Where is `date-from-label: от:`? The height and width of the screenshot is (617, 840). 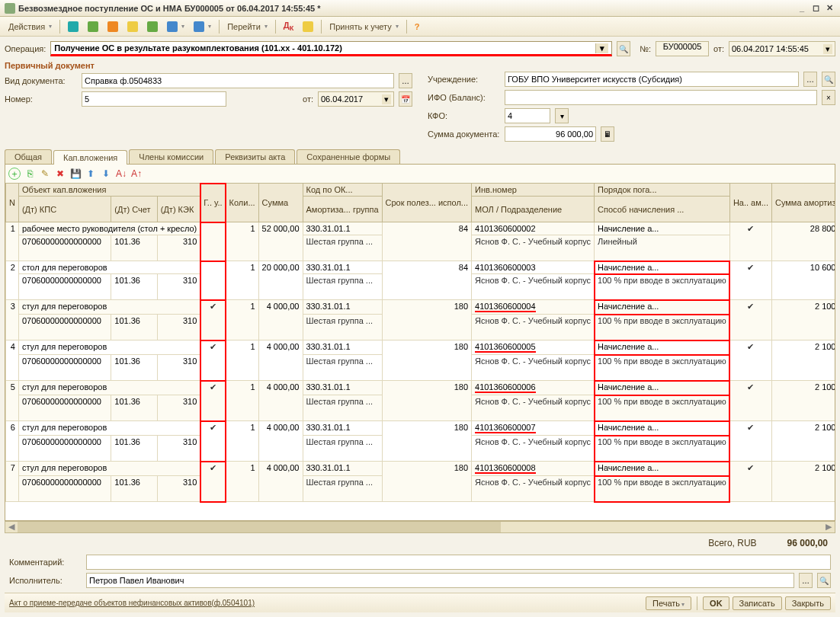 date-from-label: от: is located at coordinates (719, 49).